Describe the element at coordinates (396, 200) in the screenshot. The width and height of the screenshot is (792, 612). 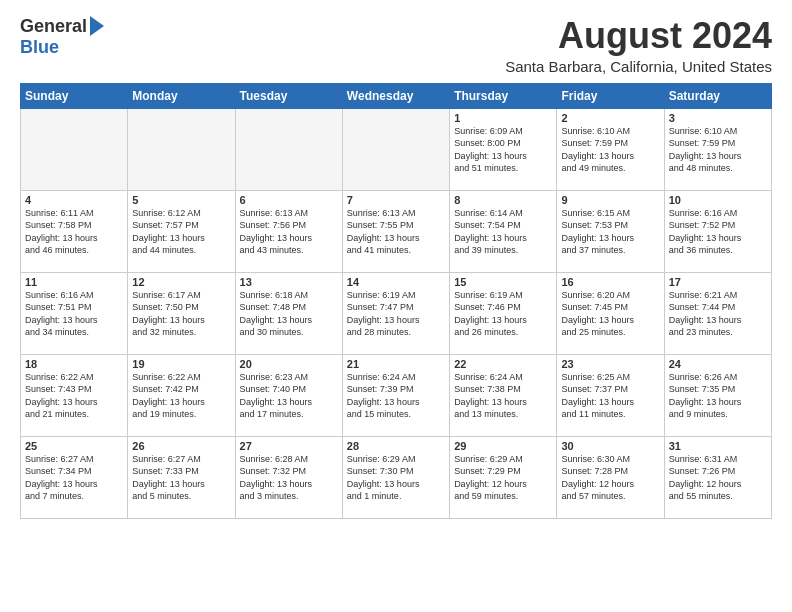
I see `day-number: 7` at that location.